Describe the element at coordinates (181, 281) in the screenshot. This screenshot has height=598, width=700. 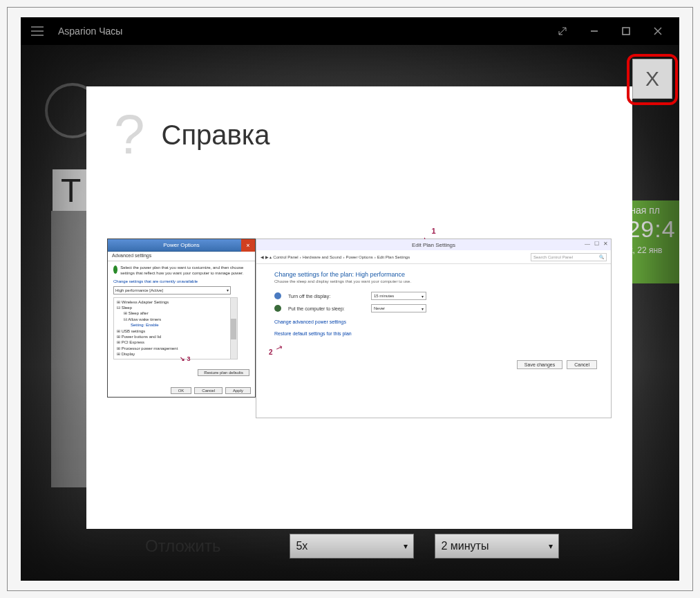
I see `shot1-link: Change settings that are currently unava…` at that location.